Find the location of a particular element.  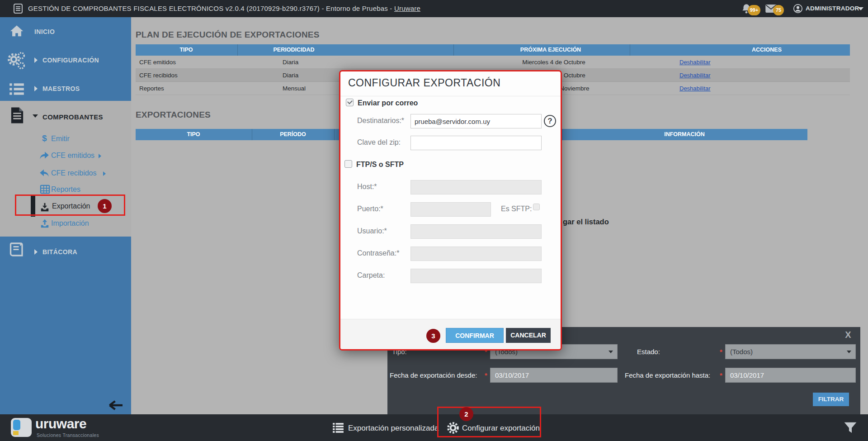

puerto-input is located at coordinates (451, 209).